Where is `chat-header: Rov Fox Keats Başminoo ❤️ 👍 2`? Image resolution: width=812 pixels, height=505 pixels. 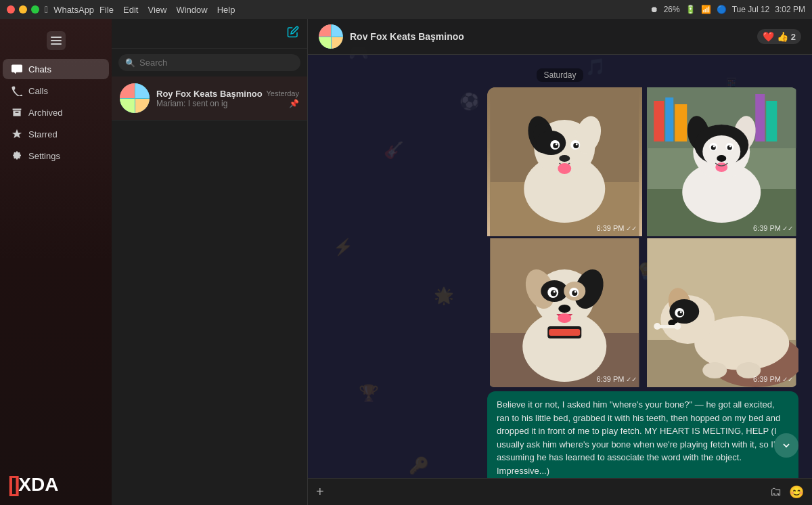
chat-header: Rov Fox Keats Başminoo ❤️ 👍 2 is located at coordinates (560, 37).